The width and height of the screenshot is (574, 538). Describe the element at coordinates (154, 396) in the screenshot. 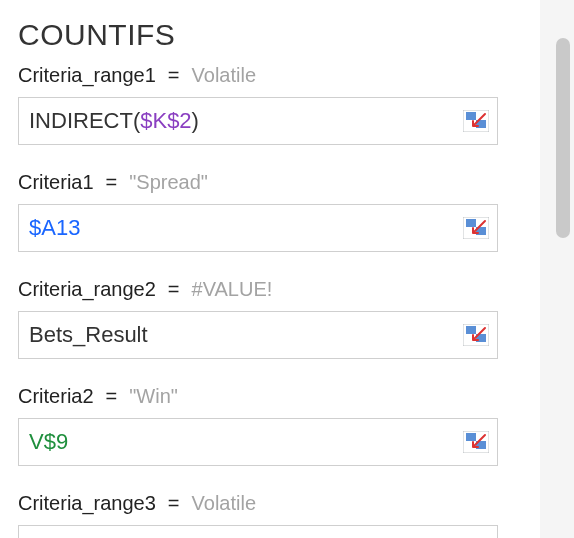

I see `argument-result: "Win"` at that location.